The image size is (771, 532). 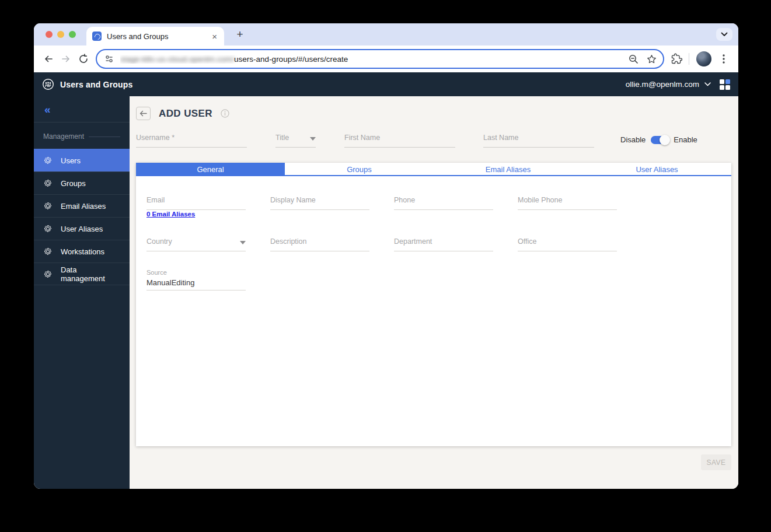 What do you see at coordinates (97, 36) in the screenshot?
I see `tab-favicon-icon` at bounding box center [97, 36].